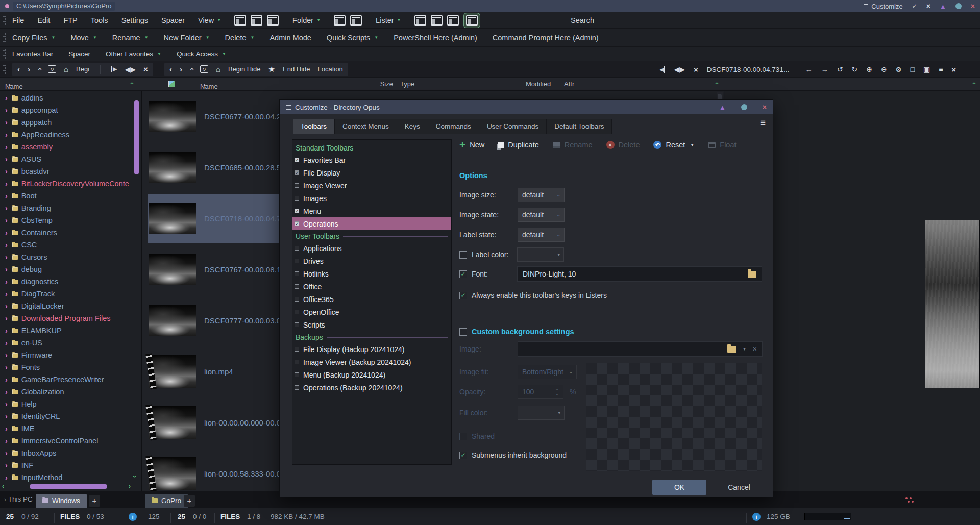  What do you see at coordinates (372, 299) in the screenshot?
I see `toolbar-list-item: Office365` at bounding box center [372, 299].